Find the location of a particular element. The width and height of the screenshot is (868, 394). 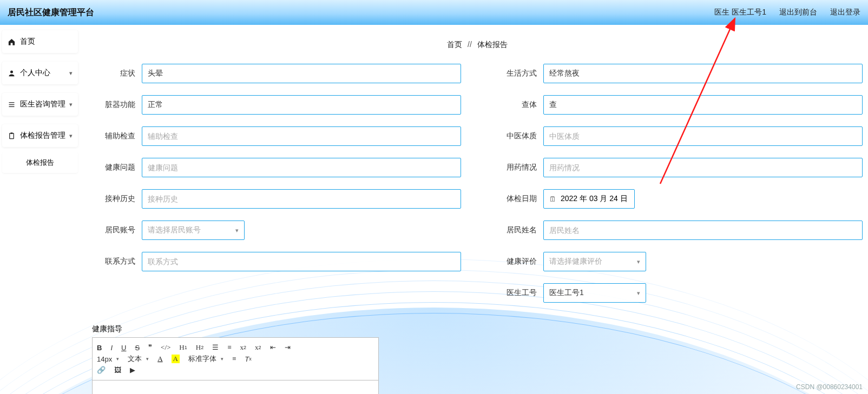

input-issue is located at coordinates (301, 168).